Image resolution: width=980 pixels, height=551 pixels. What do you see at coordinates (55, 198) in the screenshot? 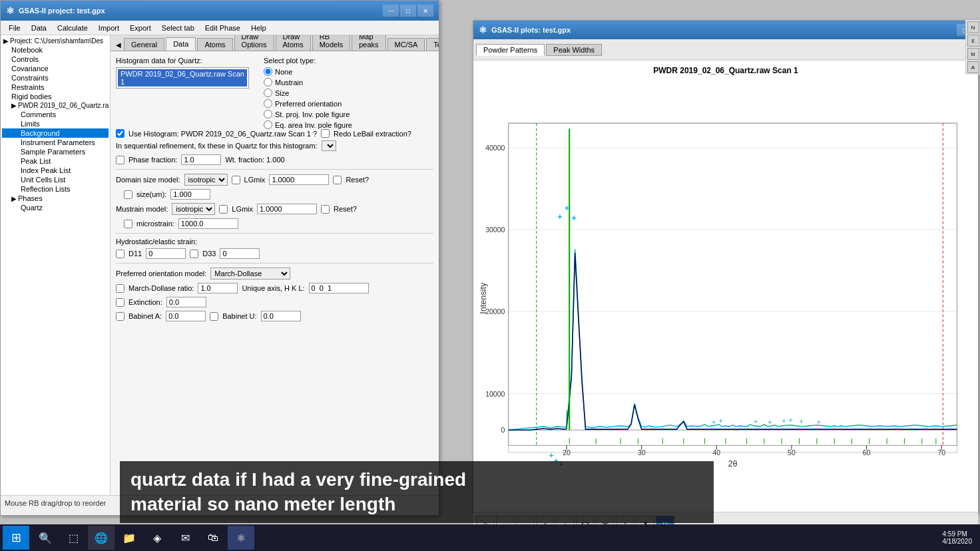
I see `tree-phases: ▶ Phases` at bounding box center [55, 198].